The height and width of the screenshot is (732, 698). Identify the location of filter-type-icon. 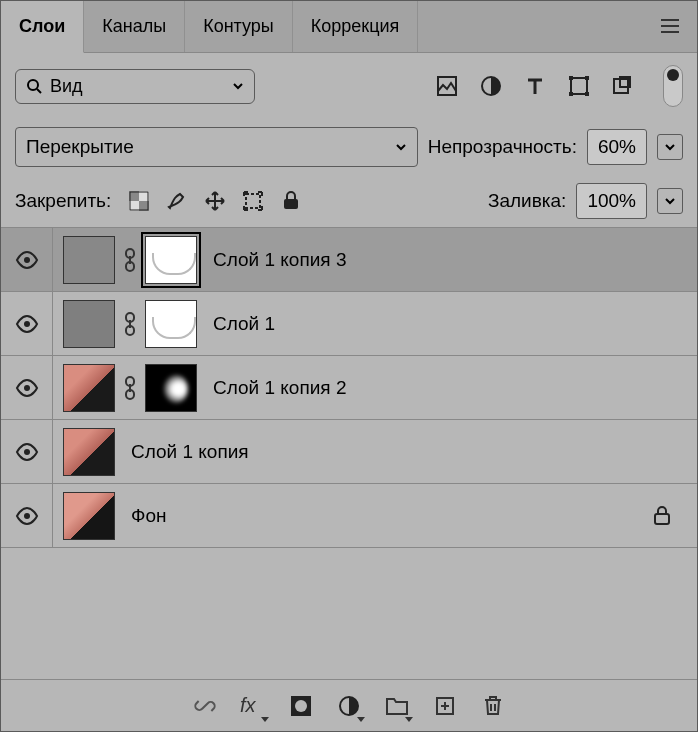
(535, 86).